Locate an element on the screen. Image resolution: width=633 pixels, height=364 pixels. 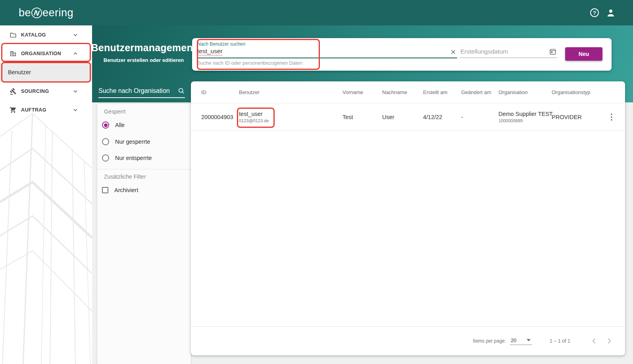
sidebar-item-sourcing: SOURCING is located at coordinates (46, 91).